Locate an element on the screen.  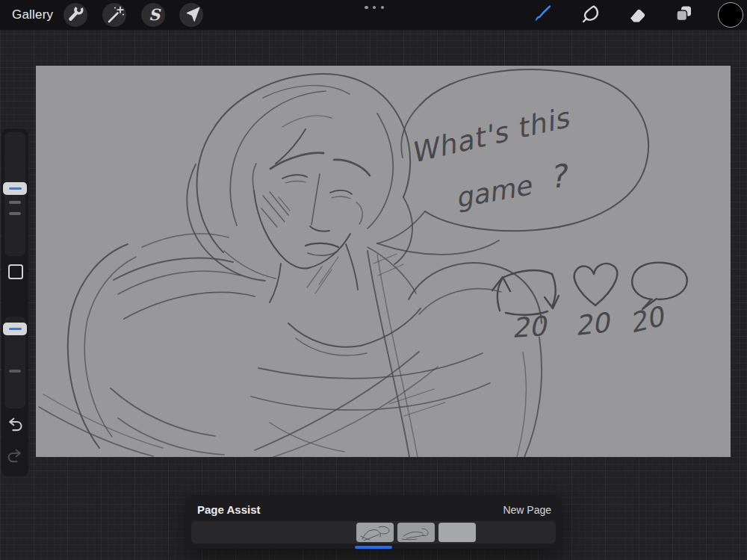
erase-tool-button is located at coordinates (636, 15).